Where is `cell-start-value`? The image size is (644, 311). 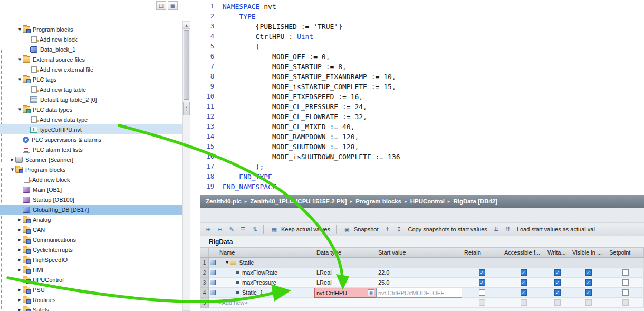 cell-start-value is located at coordinates (419, 263).